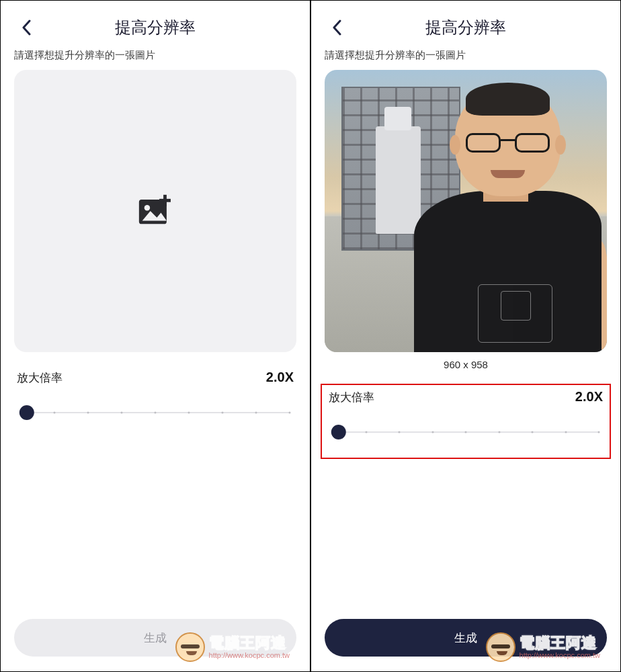 This screenshot has height=672, width=621. What do you see at coordinates (155, 211) in the screenshot?
I see `add-image-icon` at bounding box center [155, 211].